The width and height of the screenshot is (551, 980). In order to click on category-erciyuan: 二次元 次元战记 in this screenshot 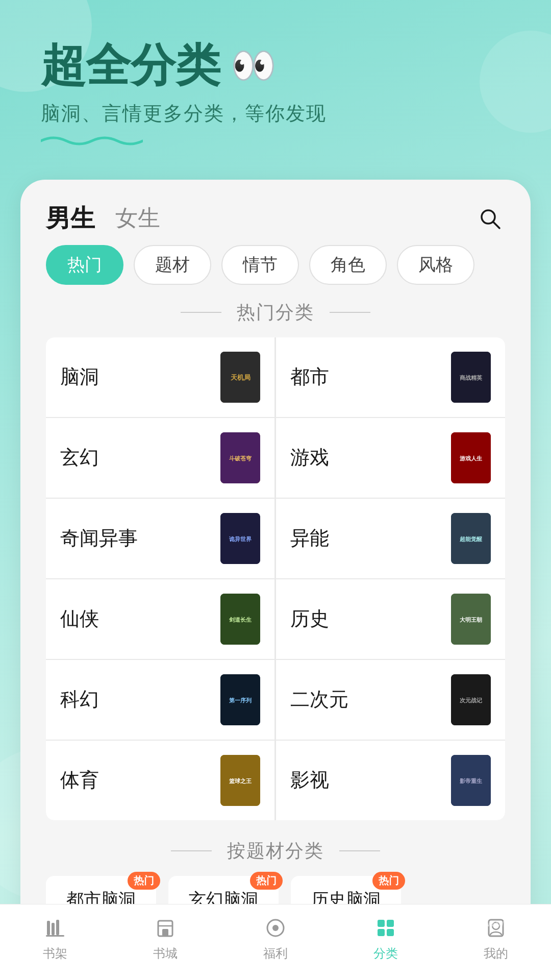, I will do `click(391, 700)`.